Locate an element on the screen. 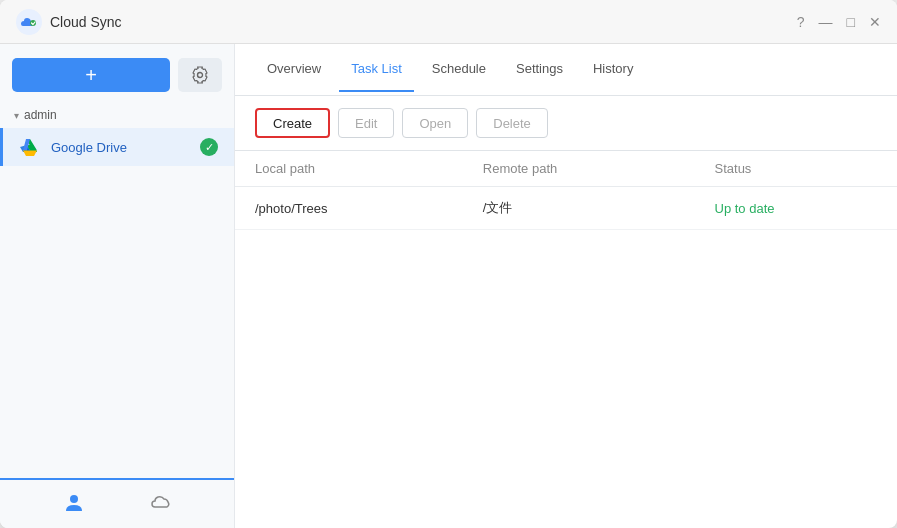 The height and width of the screenshot is (528, 897). cell-local-path: /photo/Trees is located at coordinates (349, 208).